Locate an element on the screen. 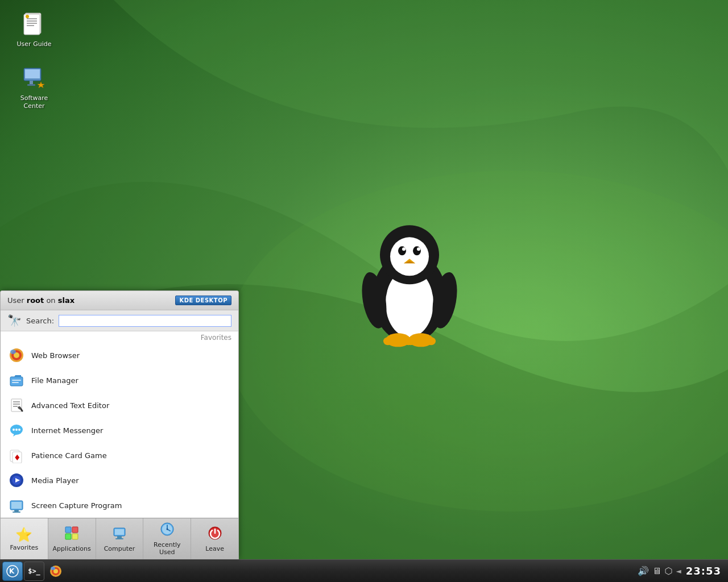 Image resolution: width=728 pixels, height=582 pixels. favorites-section-label: Favorites is located at coordinates (119, 337).